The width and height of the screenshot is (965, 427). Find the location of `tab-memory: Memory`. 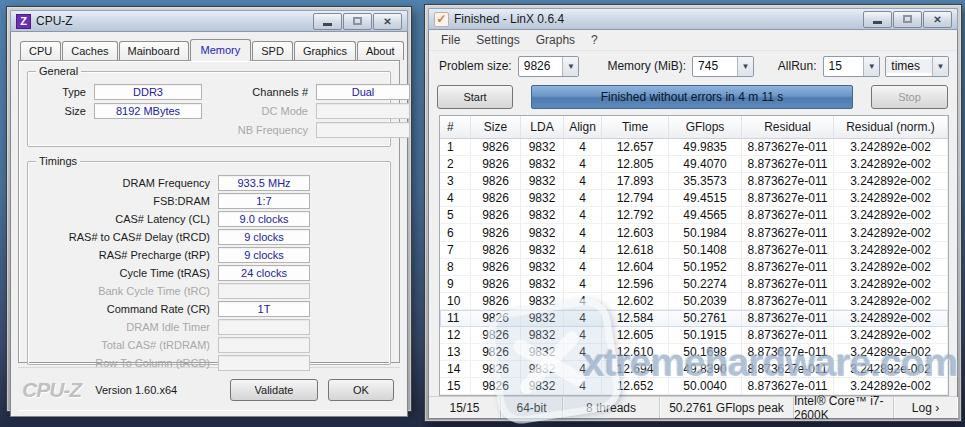

tab-memory: Memory is located at coordinates (221, 50).